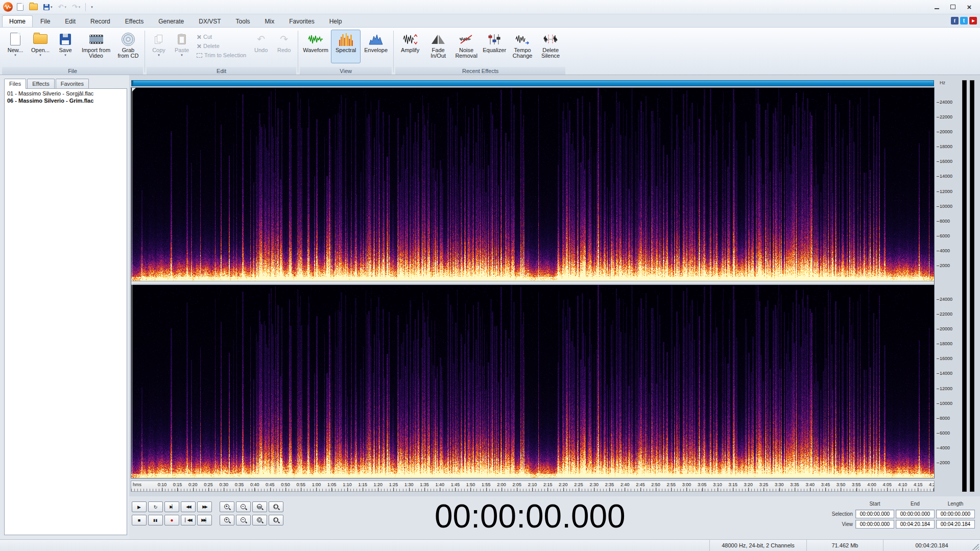  Describe the element at coordinates (188, 507) in the screenshot. I see `rewind-button: ◀◀` at that location.